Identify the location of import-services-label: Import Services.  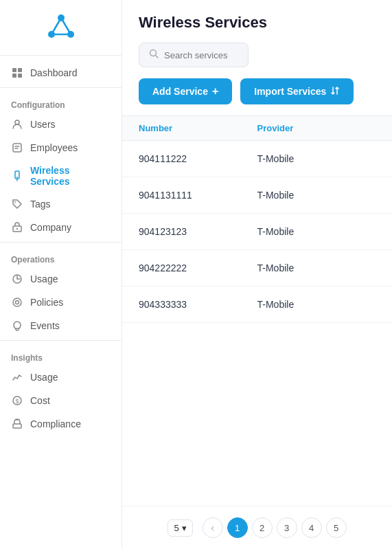
(290, 91).